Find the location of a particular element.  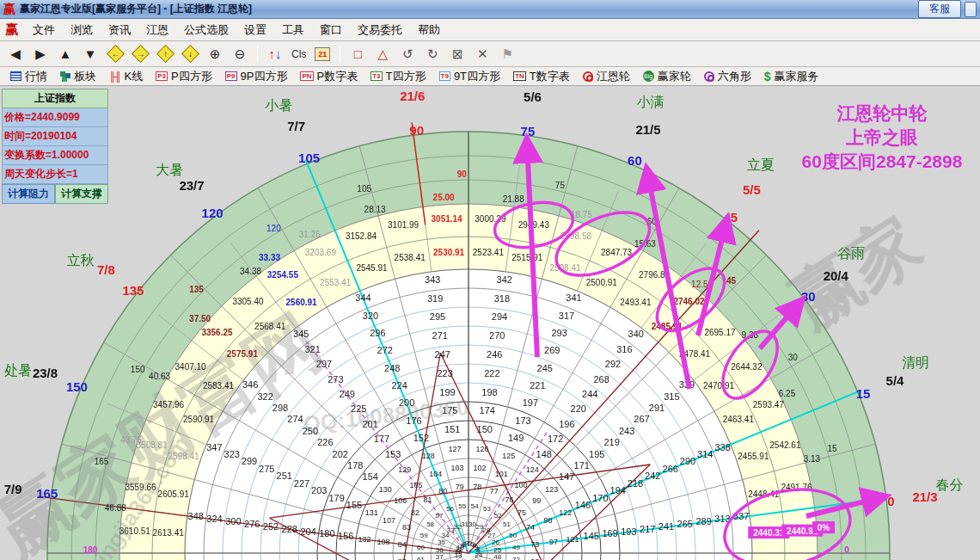

svg-text: 2542.61 is located at coordinates (786, 446).